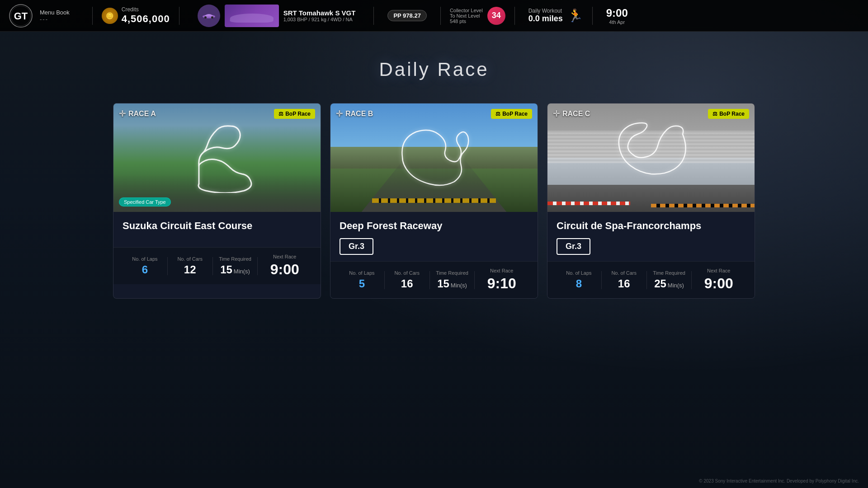 This screenshot has height=488, width=868. What do you see at coordinates (359, 114) in the screenshot?
I see `race-b-label-text: RACE B` at bounding box center [359, 114].